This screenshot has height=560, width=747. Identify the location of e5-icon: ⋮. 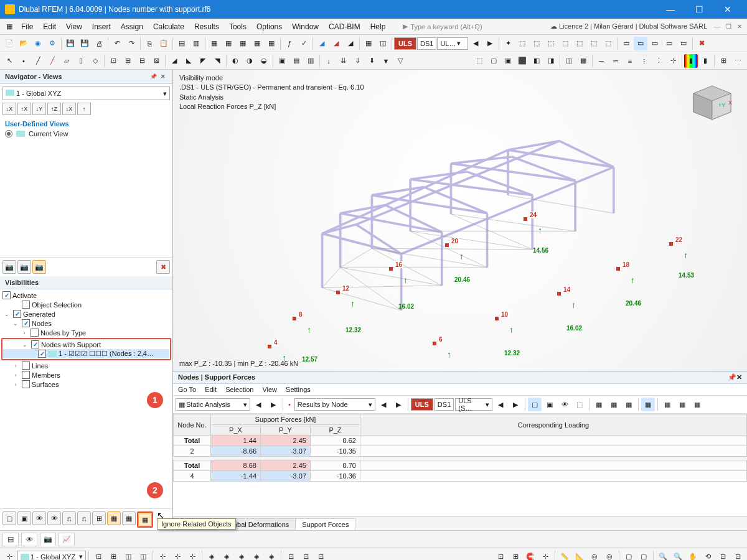
(659, 61).